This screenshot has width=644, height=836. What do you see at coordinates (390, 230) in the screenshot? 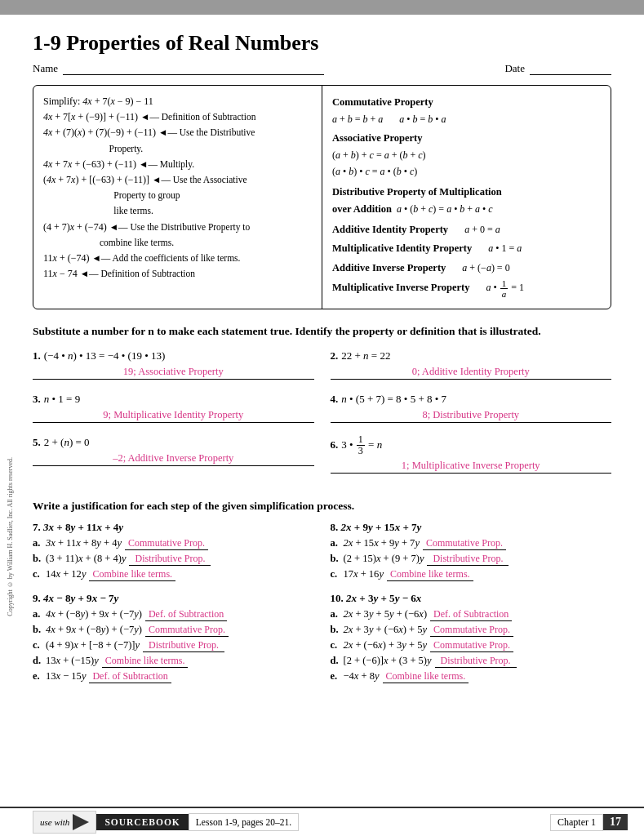
I see `additive-identity-title: Additive Identity Property` at bounding box center [390, 230].